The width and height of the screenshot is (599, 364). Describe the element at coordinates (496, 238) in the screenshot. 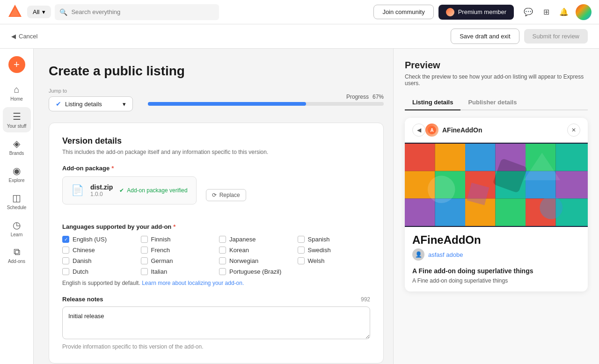

I see `preview-addon-name: AFineAddOn` at that location.